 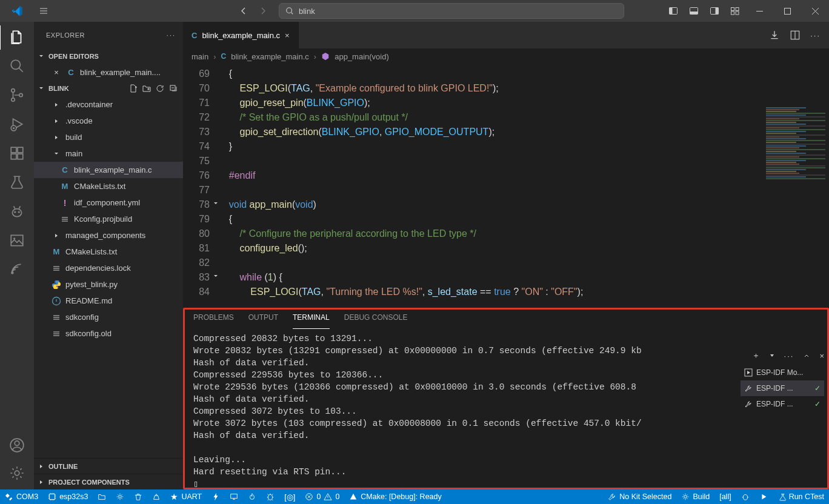 I want to click on activity-explorer-icon, so click(x=17, y=37).